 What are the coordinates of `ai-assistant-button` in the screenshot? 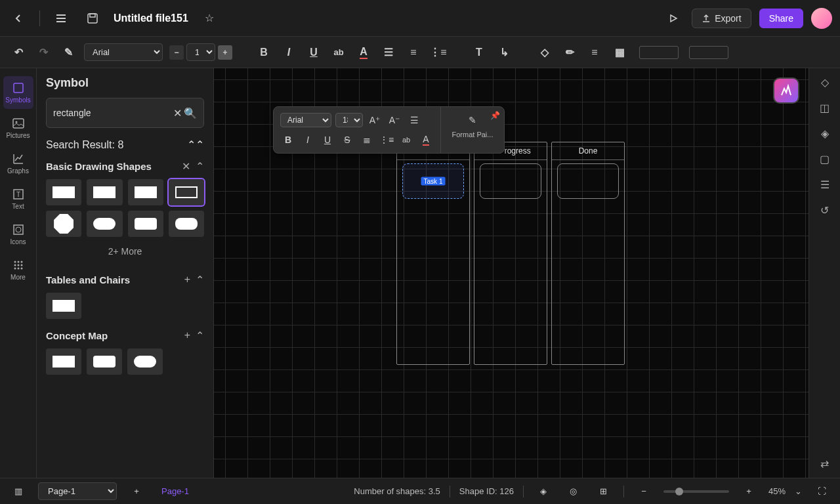 It's located at (786, 91).